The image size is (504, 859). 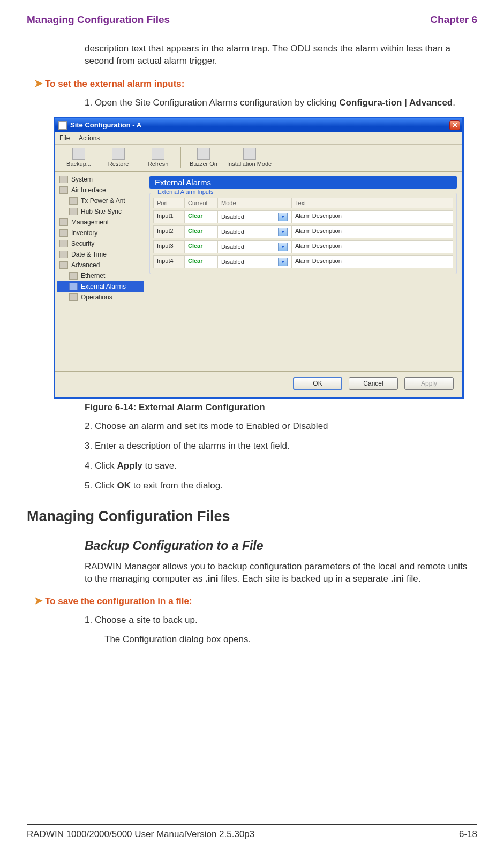 I want to click on section-subheading-backup: Backup Configuration to a File, so click(x=281, y=546).